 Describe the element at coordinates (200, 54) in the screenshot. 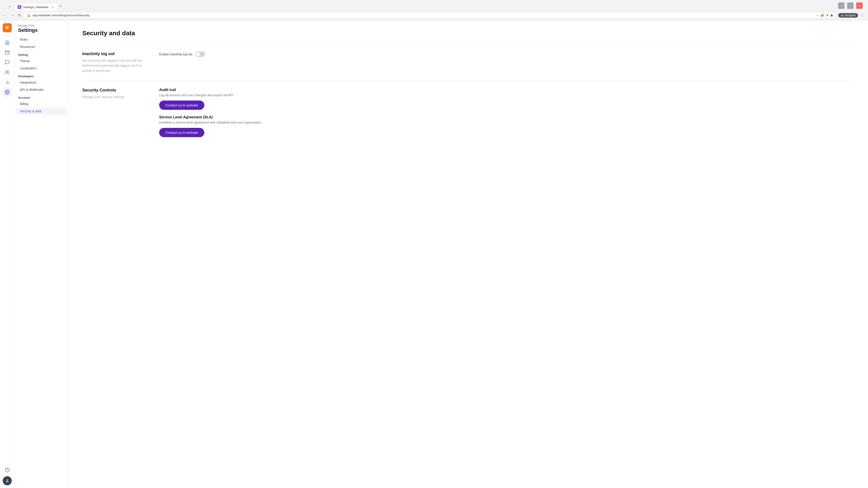

I see `inactivity-toggle` at that location.